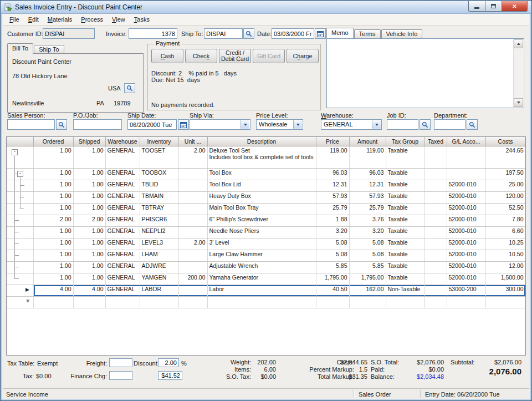 The width and height of the screenshot is (532, 401). What do you see at coordinates (130, 88) in the screenshot?
I see `country-lookup-button` at bounding box center [130, 88].